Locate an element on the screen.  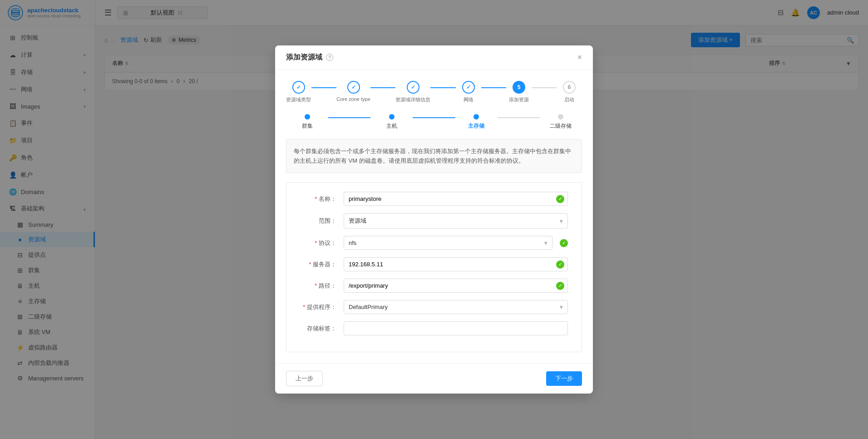
provider-select: DefaultPrimary ▾ is located at coordinates (456, 307).